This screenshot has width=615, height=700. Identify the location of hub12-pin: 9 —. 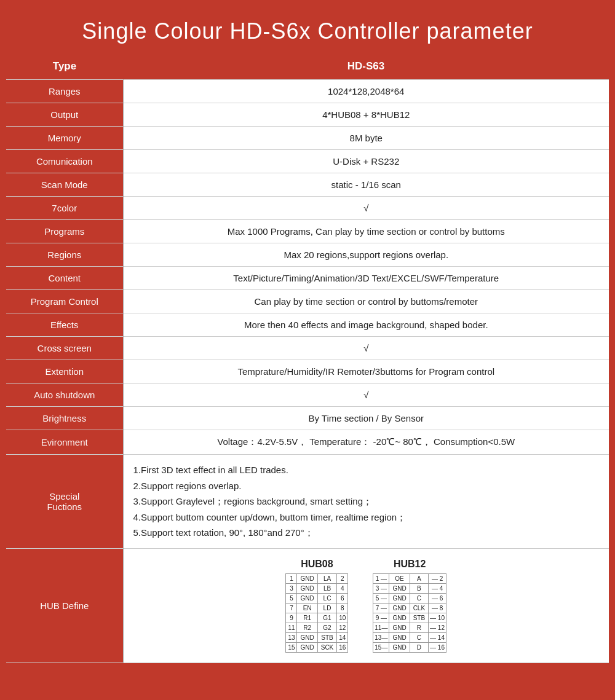
(381, 618).